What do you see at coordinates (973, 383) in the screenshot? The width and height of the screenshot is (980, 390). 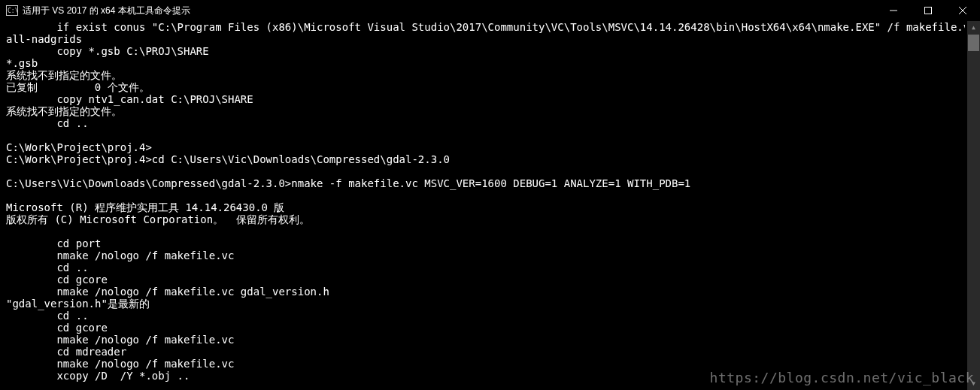 I see `scroll-down-arrow: ▼` at bounding box center [973, 383].